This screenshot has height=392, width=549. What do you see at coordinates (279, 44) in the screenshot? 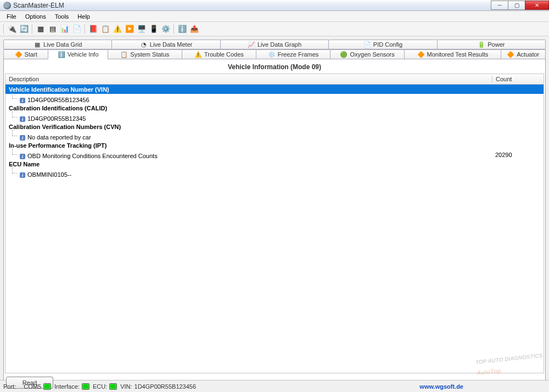
I see `tab-label: Live Data Graph` at bounding box center [279, 44].